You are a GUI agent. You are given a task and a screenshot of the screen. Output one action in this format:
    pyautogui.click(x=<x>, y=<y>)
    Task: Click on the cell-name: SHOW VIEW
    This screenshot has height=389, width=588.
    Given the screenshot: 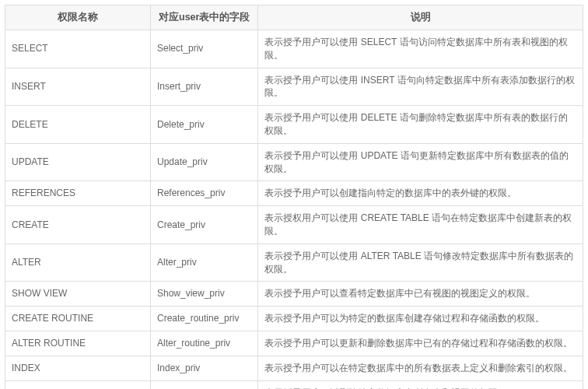 What is the action you would take?
    pyautogui.click(x=78, y=294)
    